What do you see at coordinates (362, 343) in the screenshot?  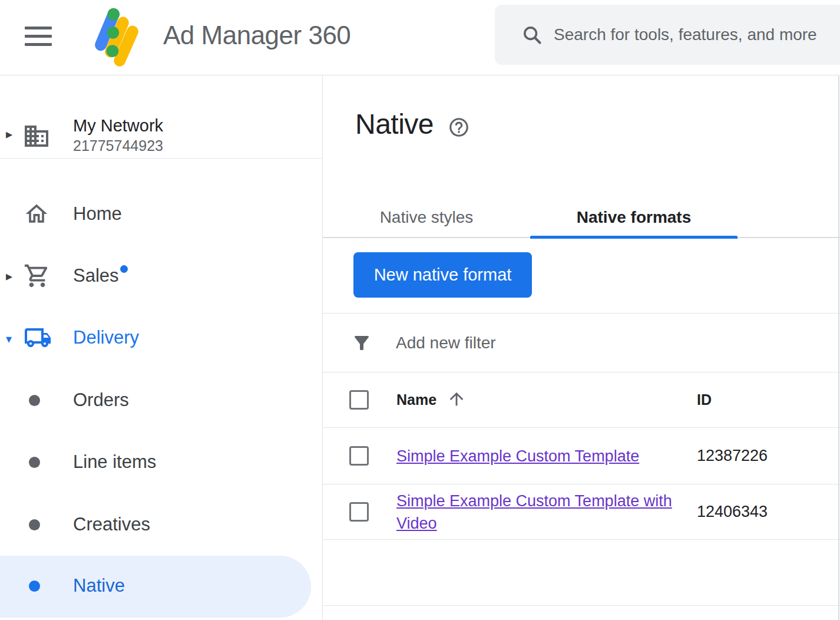 I see `filter-funnel-icon` at bounding box center [362, 343].